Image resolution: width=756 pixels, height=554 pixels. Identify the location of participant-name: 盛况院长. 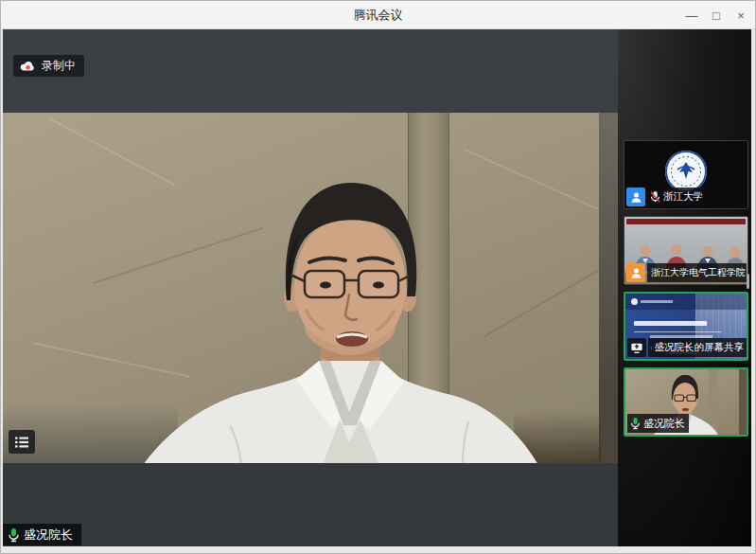
(664, 424).